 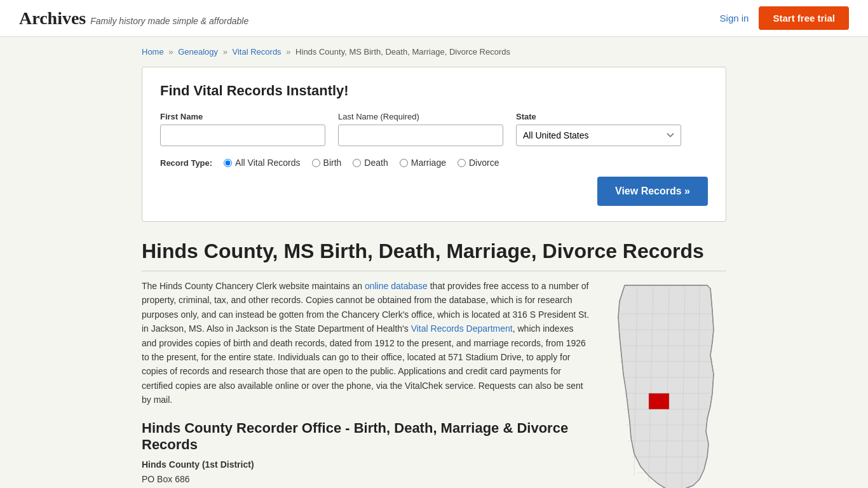 What do you see at coordinates (257, 52) in the screenshot?
I see `breadcrumb-vital-records: Vital Records` at bounding box center [257, 52].